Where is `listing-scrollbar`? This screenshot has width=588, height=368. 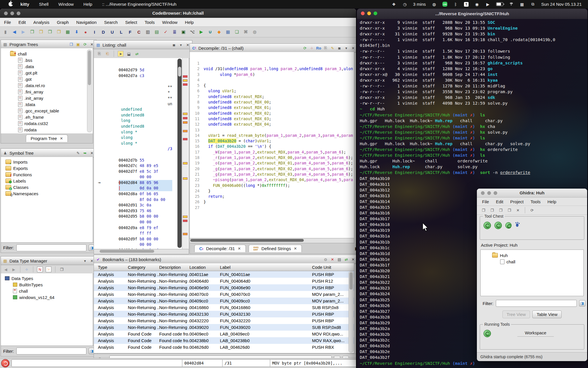
listing-scrollbar is located at coordinates (180, 153).